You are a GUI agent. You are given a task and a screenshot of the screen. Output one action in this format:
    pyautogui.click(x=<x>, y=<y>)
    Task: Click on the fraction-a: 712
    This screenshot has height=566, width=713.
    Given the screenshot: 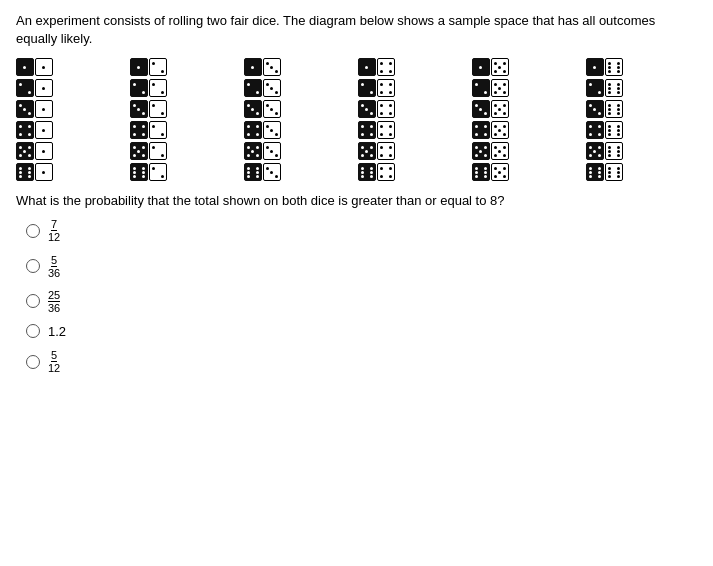 What is the action you would take?
    pyautogui.click(x=54, y=230)
    